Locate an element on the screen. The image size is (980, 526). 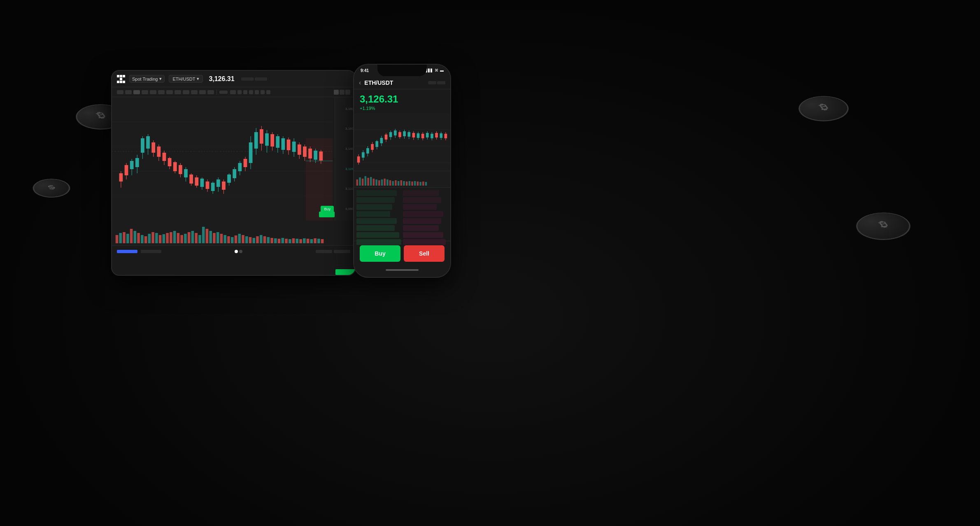
toolbar-btn-1m is located at coordinates (120, 92).